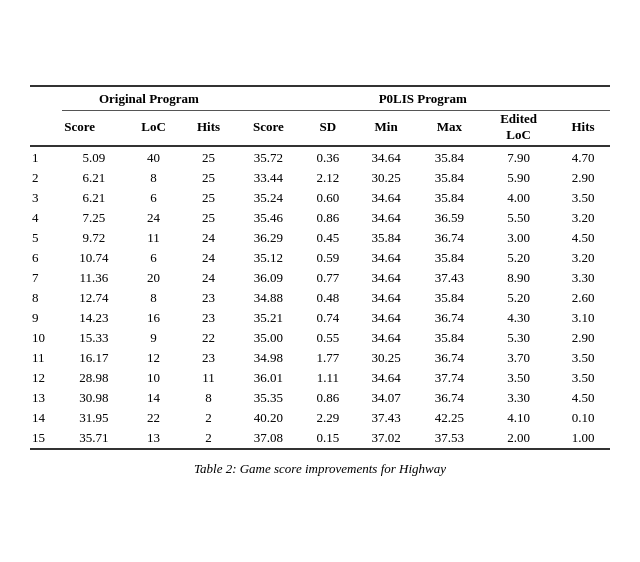 This screenshot has width=640, height=562. What do you see at coordinates (94, 358) in the screenshot?
I see `table-cell: 16.17` at bounding box center [94, 358].